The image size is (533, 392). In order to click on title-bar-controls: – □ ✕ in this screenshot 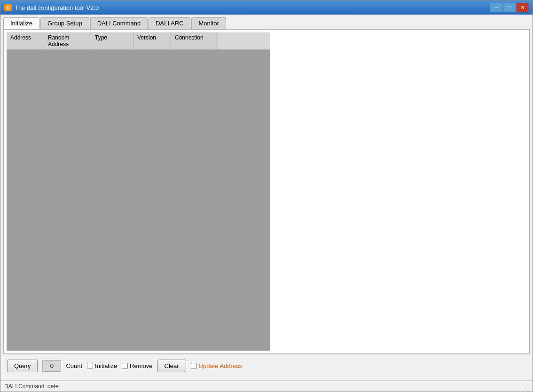, I will do `click(509, 8)`.